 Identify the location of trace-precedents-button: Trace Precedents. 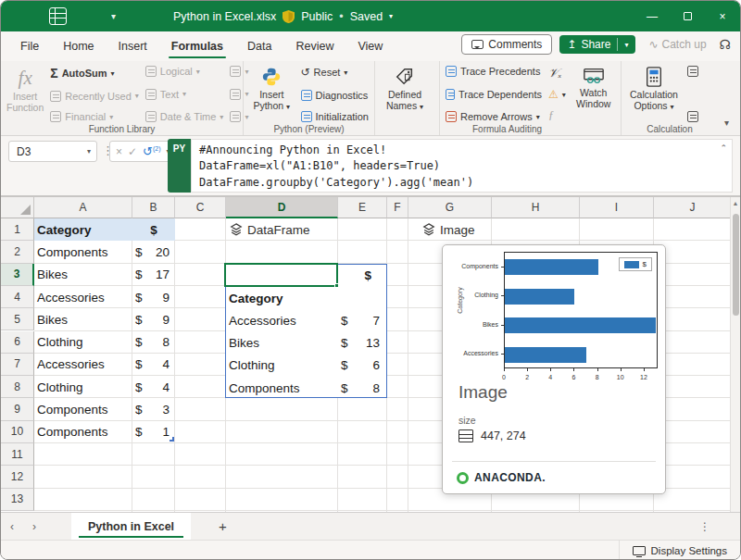
(494, 71).